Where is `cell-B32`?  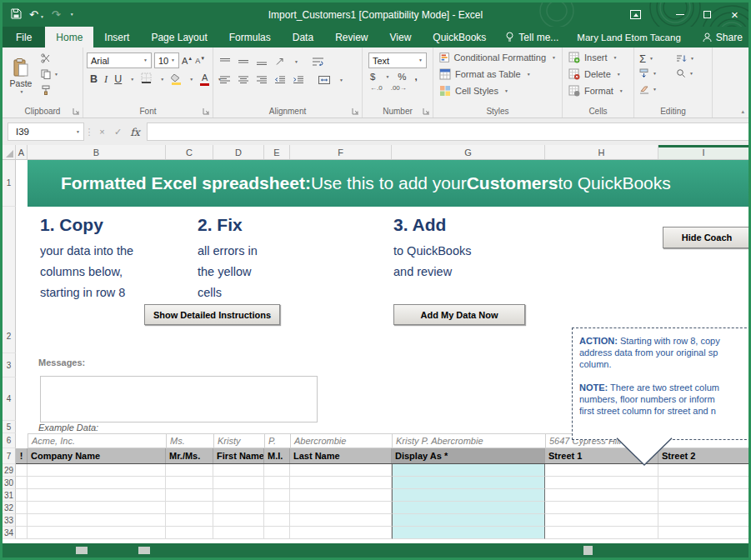 cell-B32 is located at coordinates (97, 508).